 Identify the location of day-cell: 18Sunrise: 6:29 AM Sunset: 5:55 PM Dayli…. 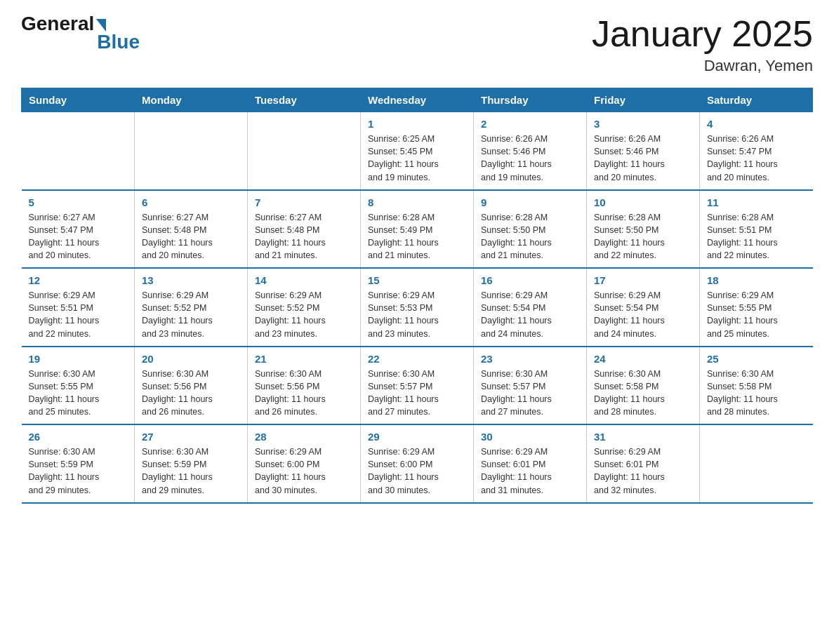
(757, 307).